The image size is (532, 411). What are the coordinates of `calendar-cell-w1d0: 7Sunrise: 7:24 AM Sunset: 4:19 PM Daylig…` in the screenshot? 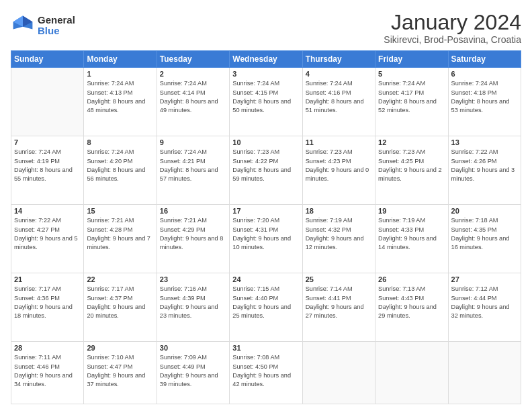 It's located at (48, 171).